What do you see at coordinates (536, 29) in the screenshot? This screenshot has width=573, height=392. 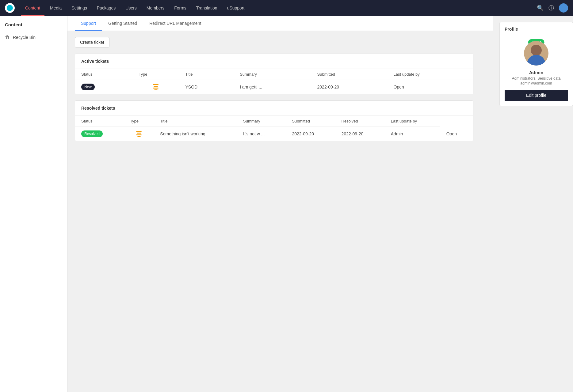 I see `profile-card-title: Profile` at bounding box center [536, 29].